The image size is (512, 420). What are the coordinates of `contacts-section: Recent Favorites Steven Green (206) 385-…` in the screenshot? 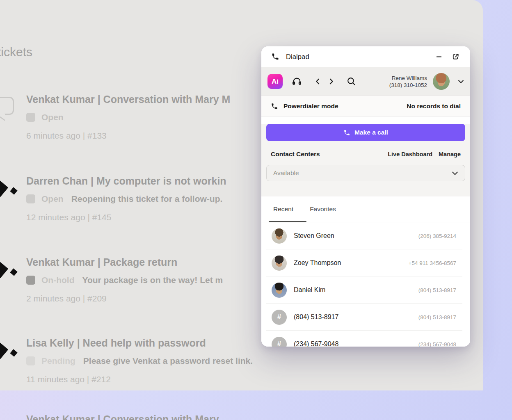 It's located at (366, 272).